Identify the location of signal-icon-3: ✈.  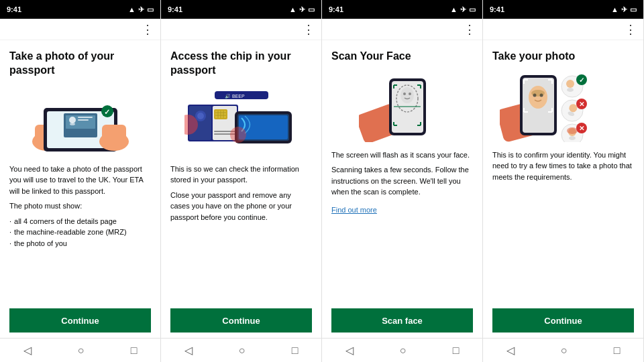
(463, 9).